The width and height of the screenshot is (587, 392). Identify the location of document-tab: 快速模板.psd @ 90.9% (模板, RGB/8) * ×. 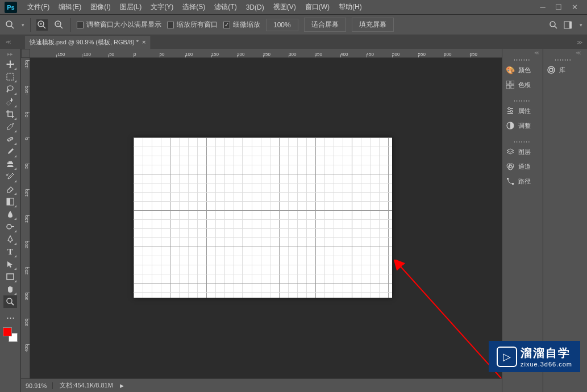
(88, 42).